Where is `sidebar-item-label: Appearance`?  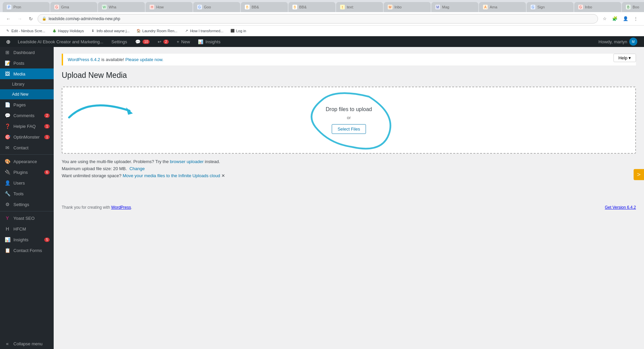
sidebar-item-label: Appearance is located at coordinates (25, 162).